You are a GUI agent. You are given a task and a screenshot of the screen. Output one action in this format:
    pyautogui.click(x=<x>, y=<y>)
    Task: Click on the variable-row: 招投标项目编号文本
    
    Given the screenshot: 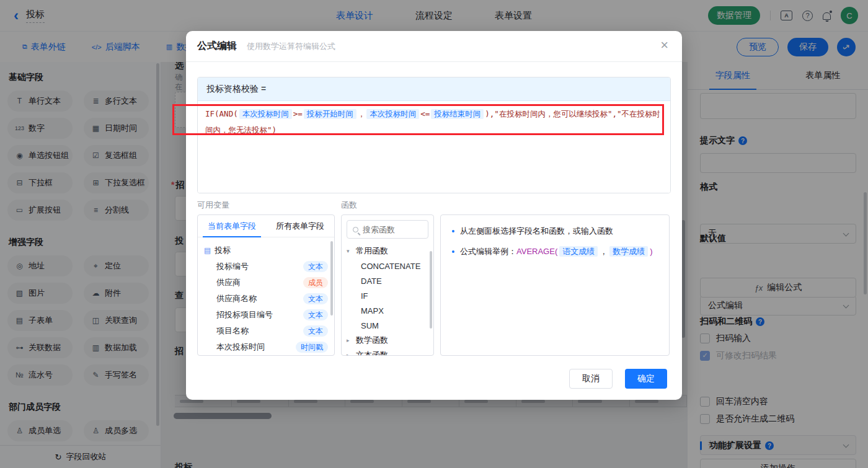 What is the action you would take?
    pyautogui.click(x=267, y=315)
    